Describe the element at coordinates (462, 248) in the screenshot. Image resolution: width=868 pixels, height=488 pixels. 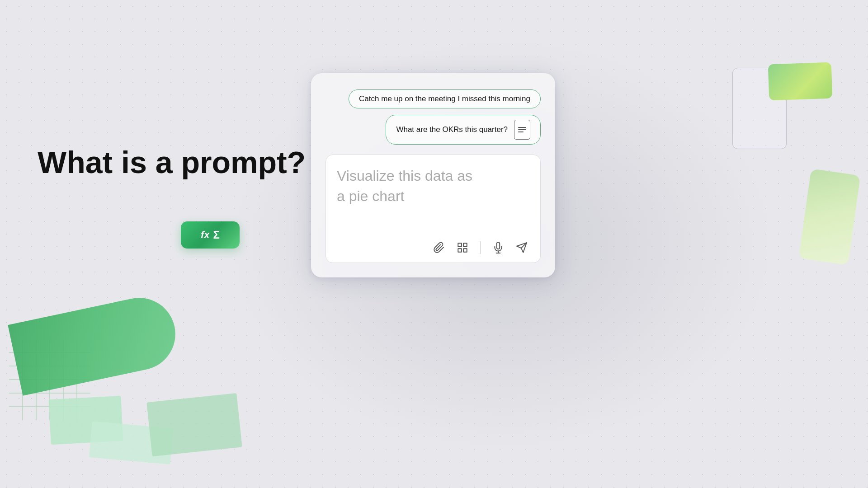
I see `grid-icon` at that location.